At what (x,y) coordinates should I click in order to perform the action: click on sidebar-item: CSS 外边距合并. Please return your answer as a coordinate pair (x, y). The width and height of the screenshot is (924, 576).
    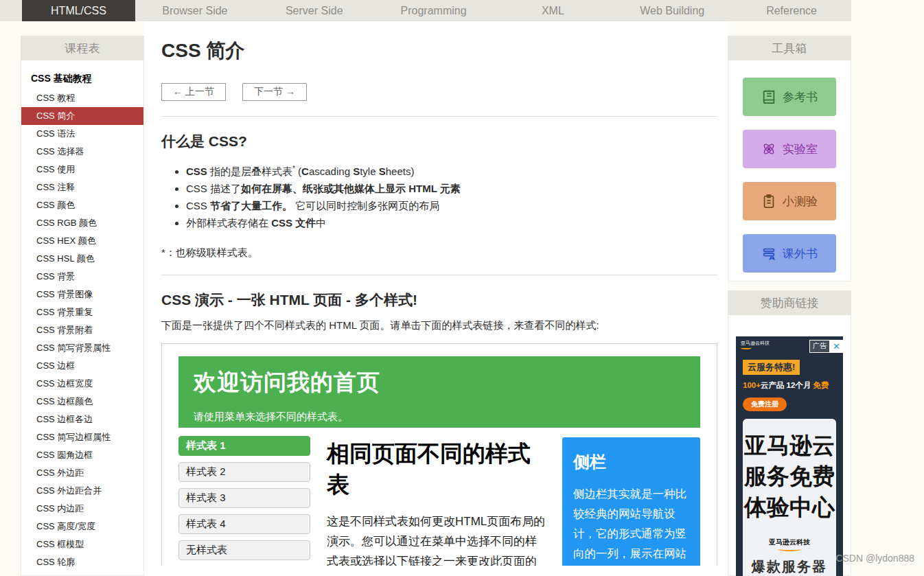
    Looking at the image, I should click on (82, 491).